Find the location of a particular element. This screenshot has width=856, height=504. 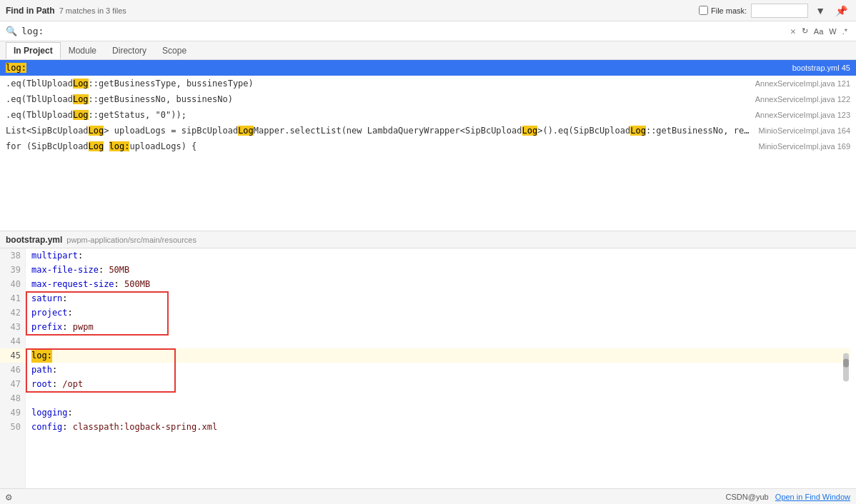

status-right: CSDN@yub Open in Find Window is located at coordinates (788, 497).